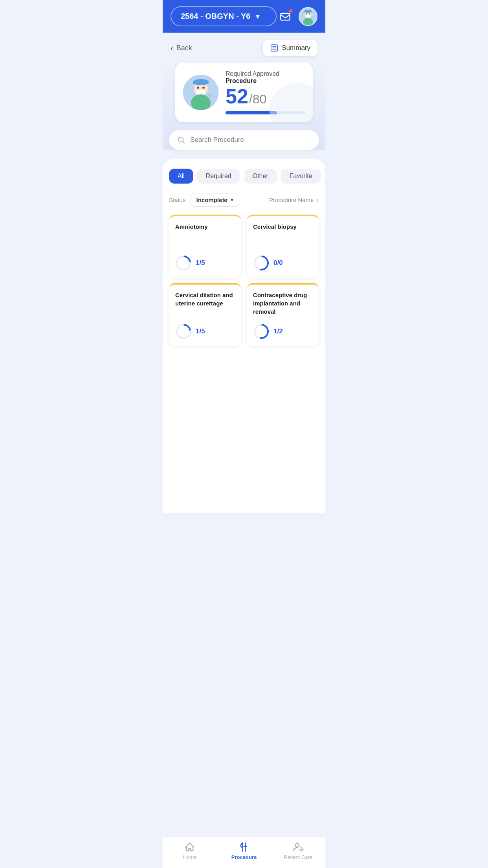  What do you see at coordinates (244, 17) in the screenshot?
I see `top-header: 2564 - OBGYN - Y6 ▾` at bounding box center [244, 17].